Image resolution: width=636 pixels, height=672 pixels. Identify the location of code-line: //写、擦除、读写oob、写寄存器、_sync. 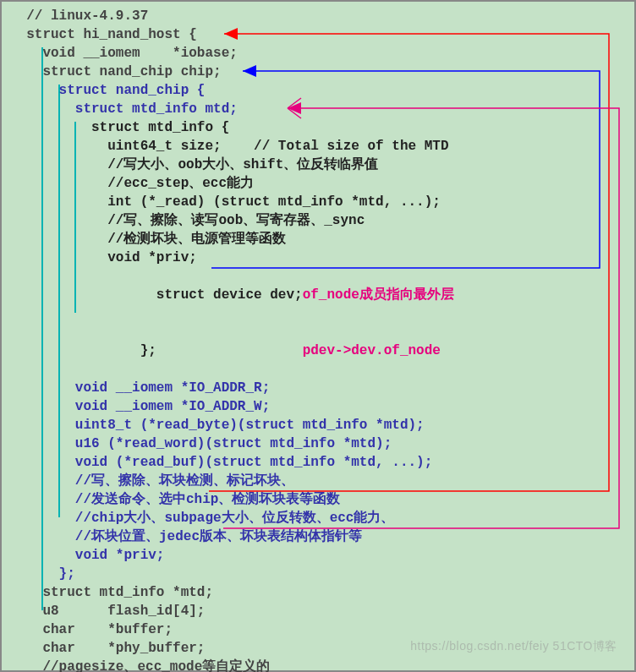
(232, 221).